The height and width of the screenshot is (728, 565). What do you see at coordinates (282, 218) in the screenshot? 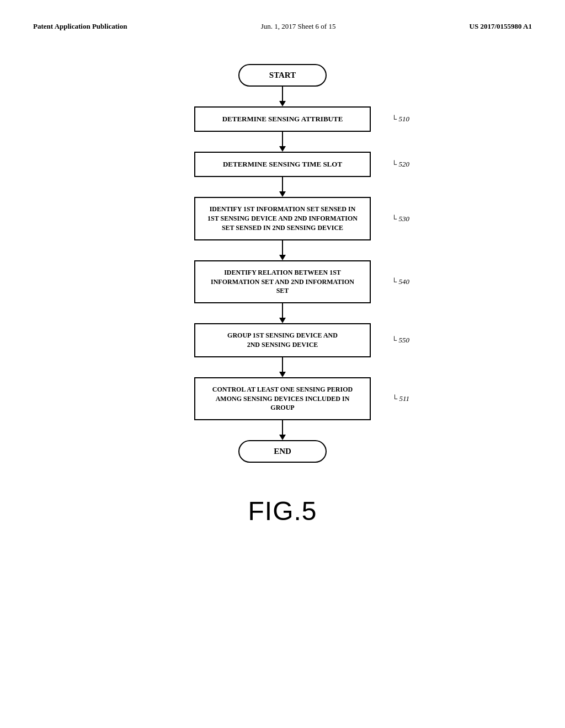
I see `step-530-wrapper: IDENTIFY 1ST INFORMATION SET SENSED IN1S…` at bounding box center [282, 218].